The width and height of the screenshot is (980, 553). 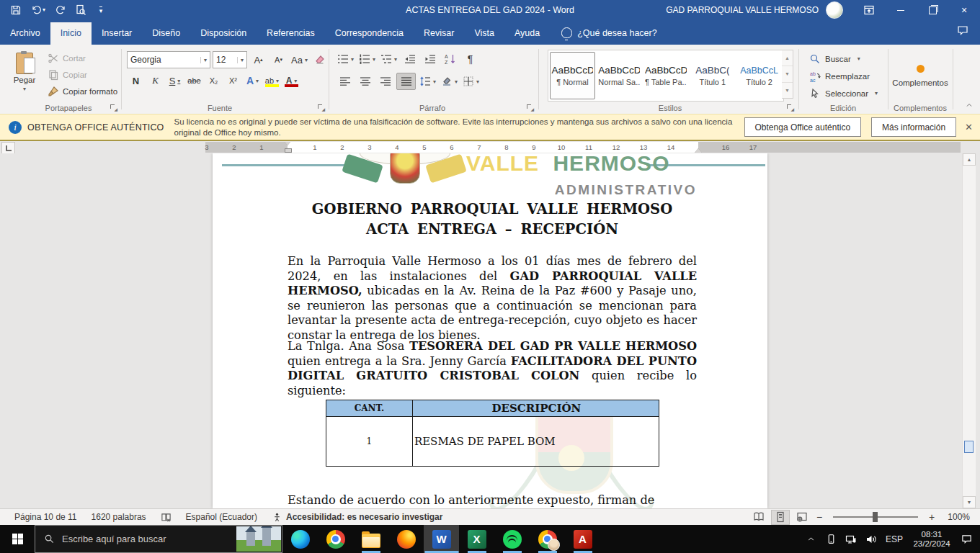 I want to click on delivery-table: CANT.DESCRIPCIÓN 1RESMAS DE PAPEL BOM, so click(x=493, y=433).